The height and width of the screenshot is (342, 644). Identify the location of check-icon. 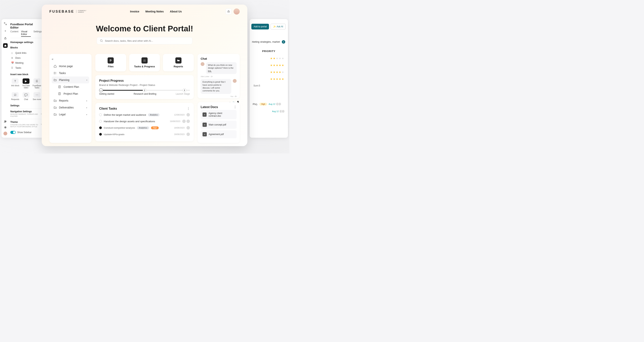
(144, 60).